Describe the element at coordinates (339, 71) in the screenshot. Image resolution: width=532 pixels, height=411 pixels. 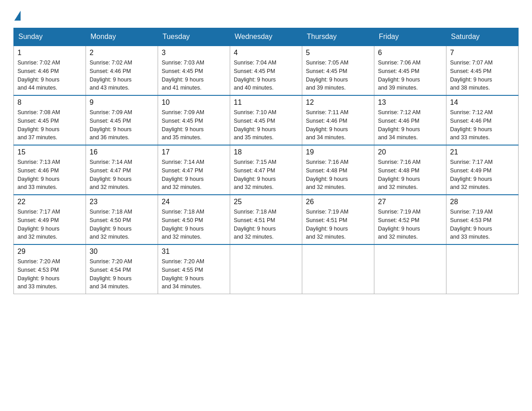
I see `calendar-cell: 5Sunrise: 7:05 AMSunset: 4:45 PMDaylight…` at that location.